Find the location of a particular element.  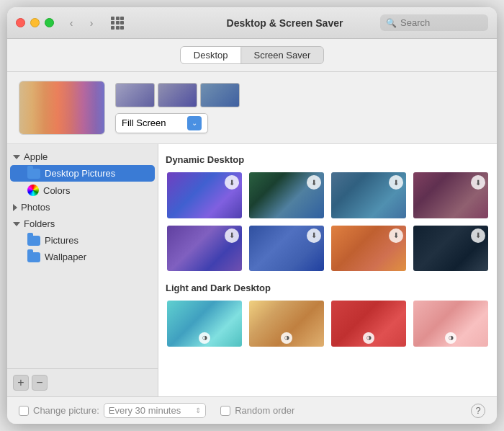

back-button: ‹ is located at coordinates (71, 23).